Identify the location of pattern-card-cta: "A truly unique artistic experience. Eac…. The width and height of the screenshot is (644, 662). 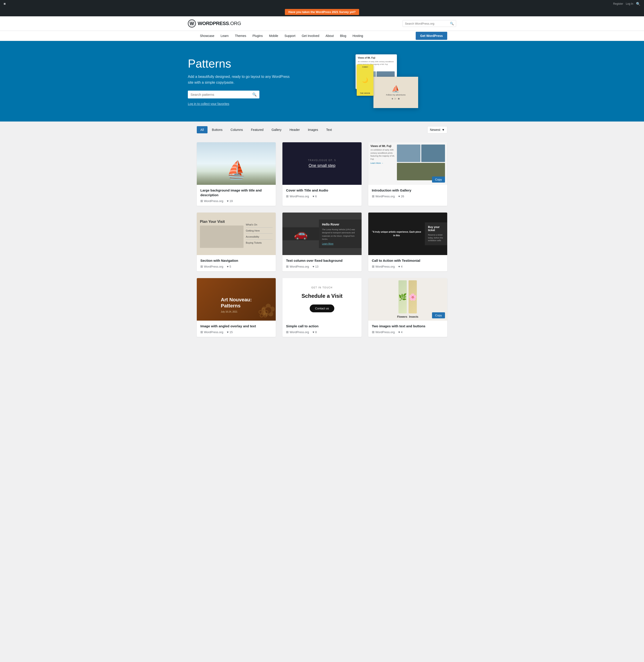
(408, 242).